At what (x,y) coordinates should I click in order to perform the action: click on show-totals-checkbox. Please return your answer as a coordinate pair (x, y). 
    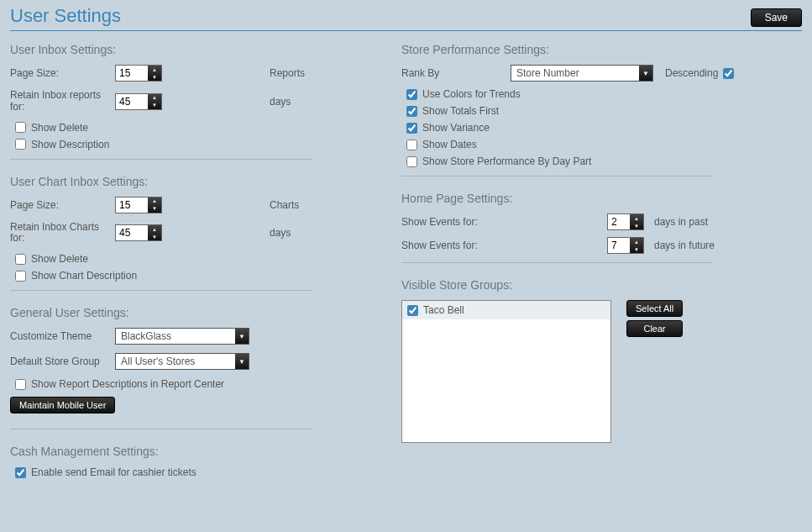
    Looking at the image, I should click on (411, 111).